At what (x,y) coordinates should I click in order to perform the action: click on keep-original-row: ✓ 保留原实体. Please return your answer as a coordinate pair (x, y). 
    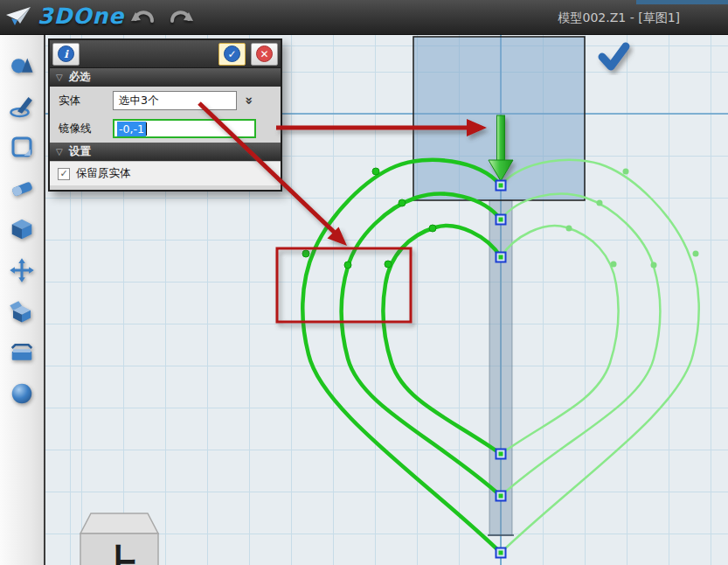
    Looking at the image, I should click on (165, 173).